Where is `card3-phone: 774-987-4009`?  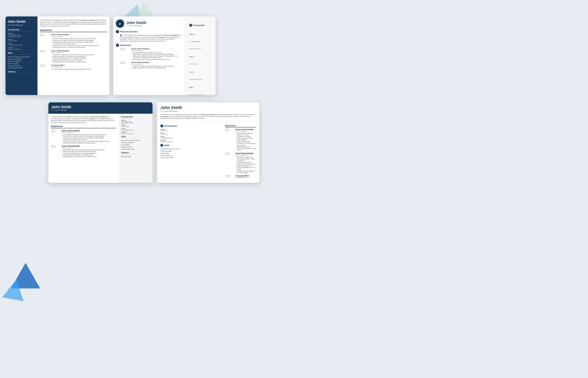 card3-phone: 774-987-4009 is located at coordinates (136, 127).